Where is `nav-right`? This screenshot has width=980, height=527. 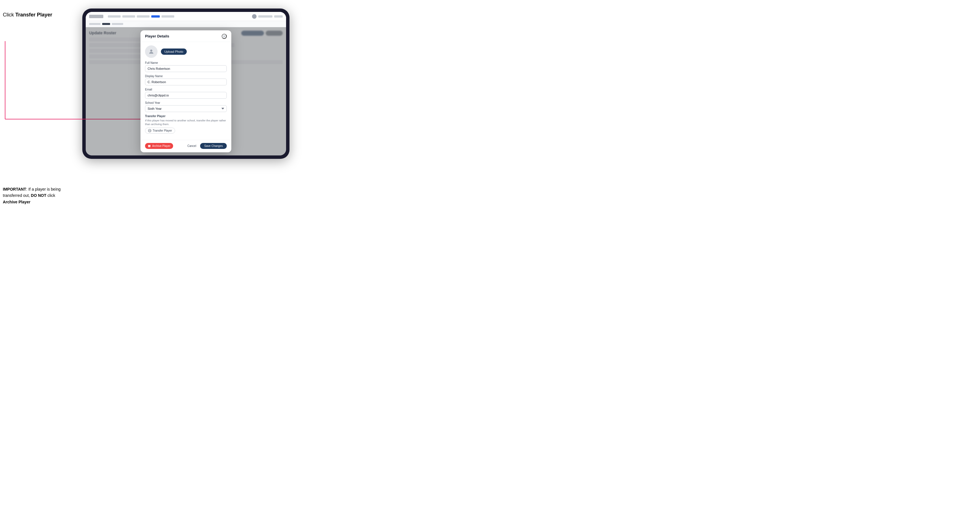
nav-right is located at coordinates (267, 16).